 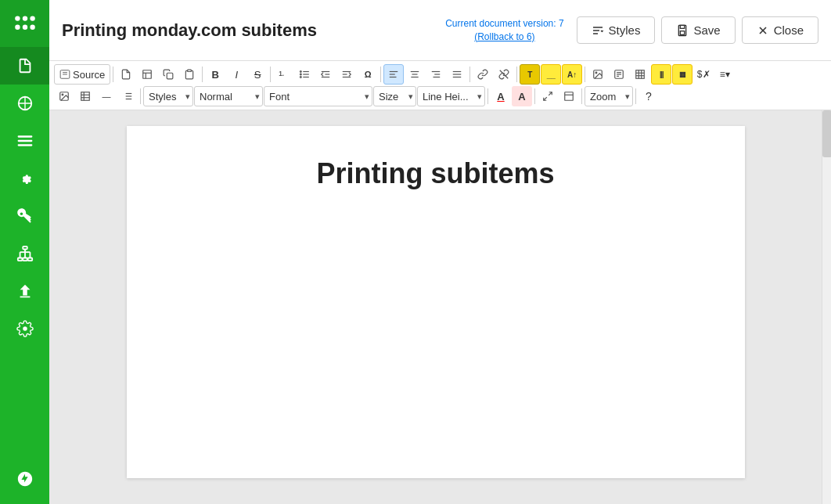 What do you see at coordinates (318, 96) in the screenshot?
I see `font-dropdown: Font Arial Times New Roman` at bounding box center [318, 96].